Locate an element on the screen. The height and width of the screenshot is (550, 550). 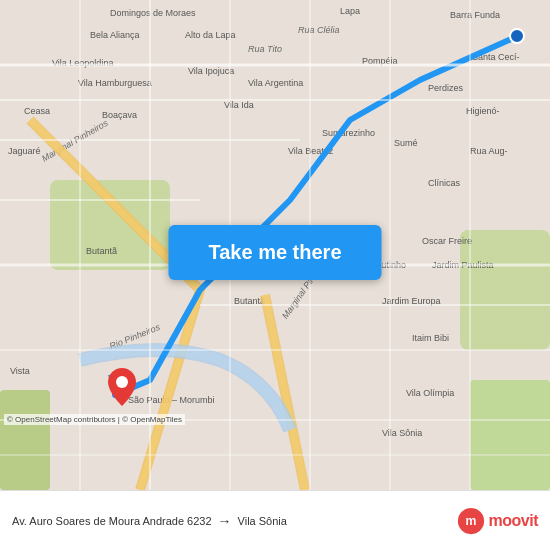
moovit-text: moovit is located at coordinates (514, 521).